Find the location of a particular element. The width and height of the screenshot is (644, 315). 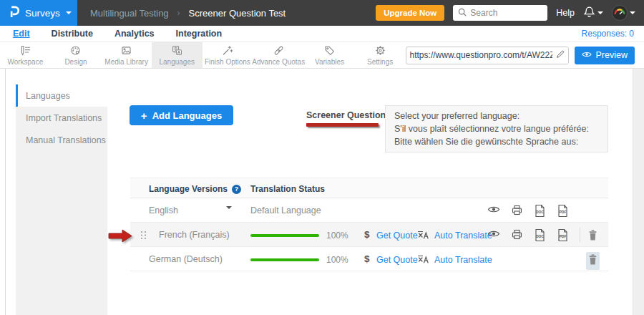

surveys-menu: Surveys is located at coordinates (39, 13).